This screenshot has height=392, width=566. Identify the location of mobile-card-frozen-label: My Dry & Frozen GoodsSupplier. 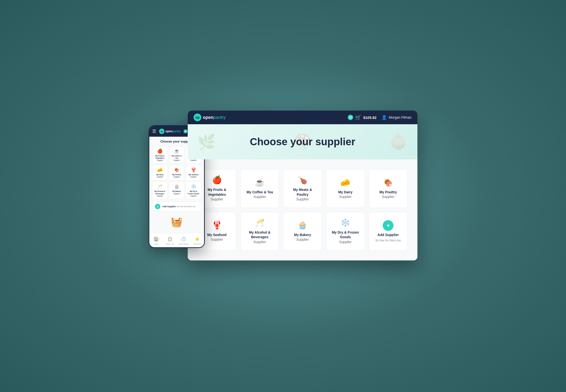
(193, 194).